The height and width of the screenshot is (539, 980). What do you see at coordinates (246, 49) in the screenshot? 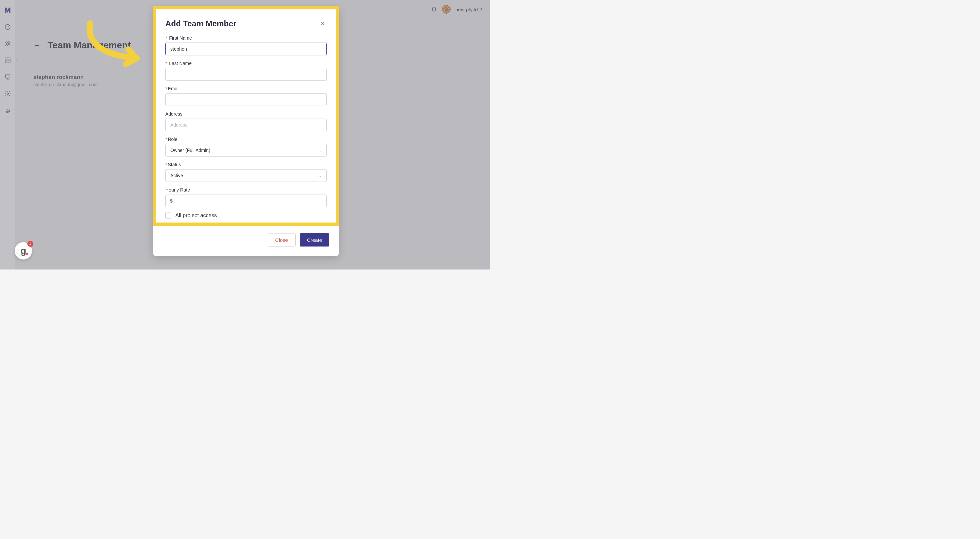
I see `first-name-input` at bounding box center [246, 49].